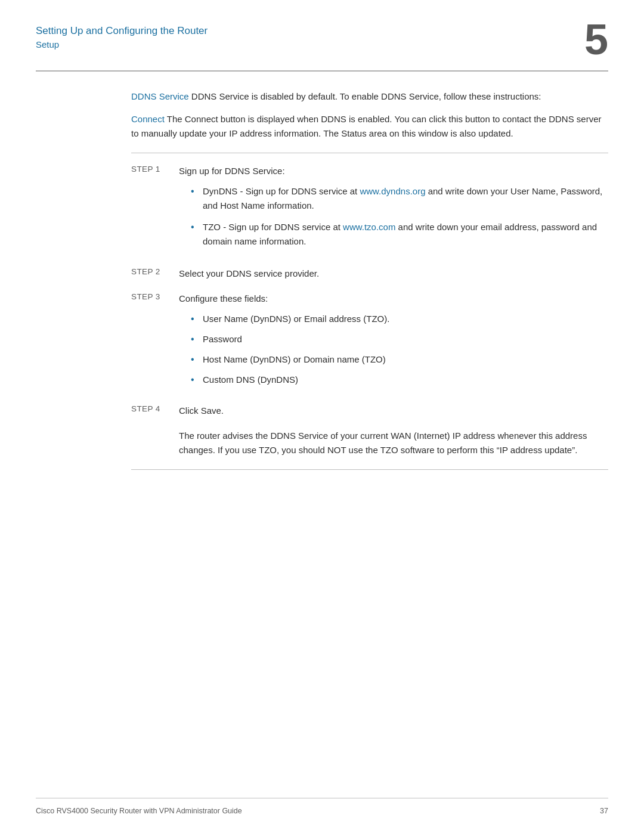 The image size is (644, 833). I want to click on step3-bullet3: Host Name (DynDNS) or Domain name (TZO), so click(295, 359).